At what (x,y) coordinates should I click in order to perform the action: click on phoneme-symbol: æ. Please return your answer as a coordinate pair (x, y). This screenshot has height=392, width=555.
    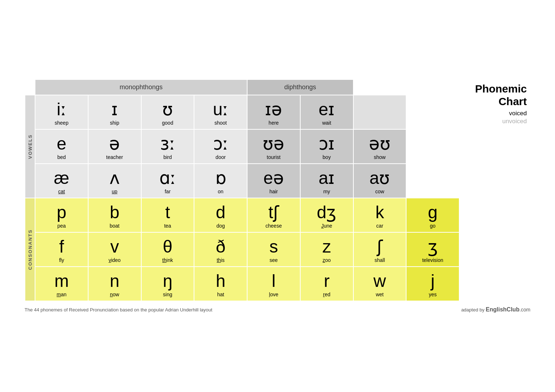
    Looking at the image, I should click on (61, 178).